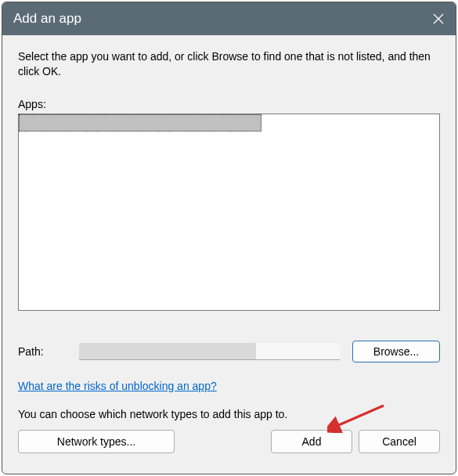 The image size is (458, 476). What do you see at coordinates (229, 352) in the screenshot?
I see `path-row: Path: Browse...` at bounding box center [229, 352].